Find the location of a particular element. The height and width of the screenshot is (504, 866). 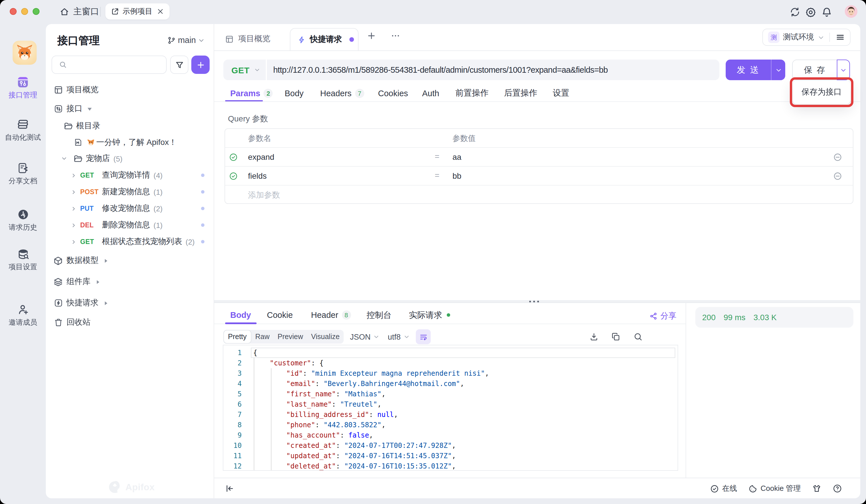

tab-console: 控制台 is located at coordinates (379, 315).